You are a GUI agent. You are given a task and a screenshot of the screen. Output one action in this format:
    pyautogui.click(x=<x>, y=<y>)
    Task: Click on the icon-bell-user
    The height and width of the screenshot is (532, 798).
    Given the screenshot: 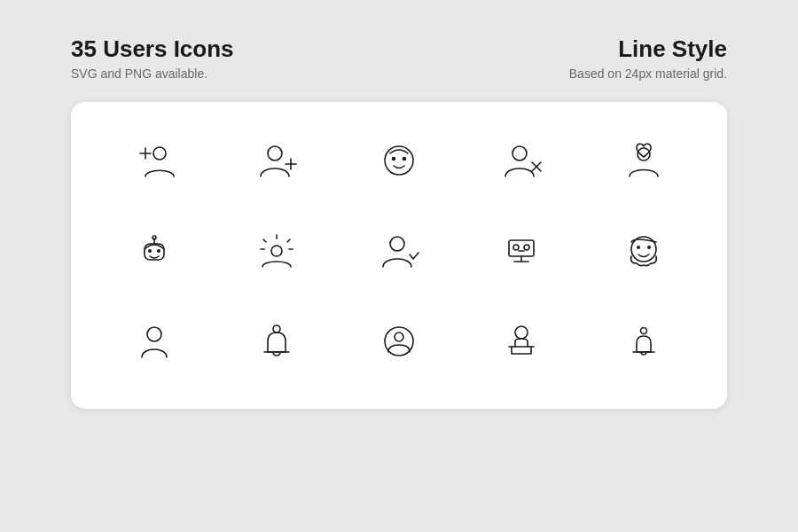 What is the action you would take?
    pyautogui.click(x=277, y=341)
    